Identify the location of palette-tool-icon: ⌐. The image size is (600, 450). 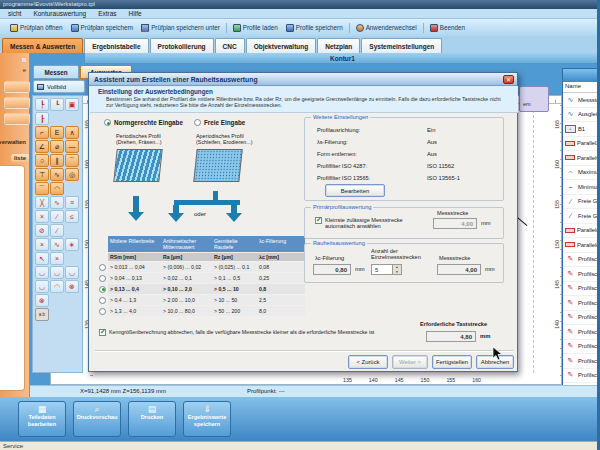
(42, 132).